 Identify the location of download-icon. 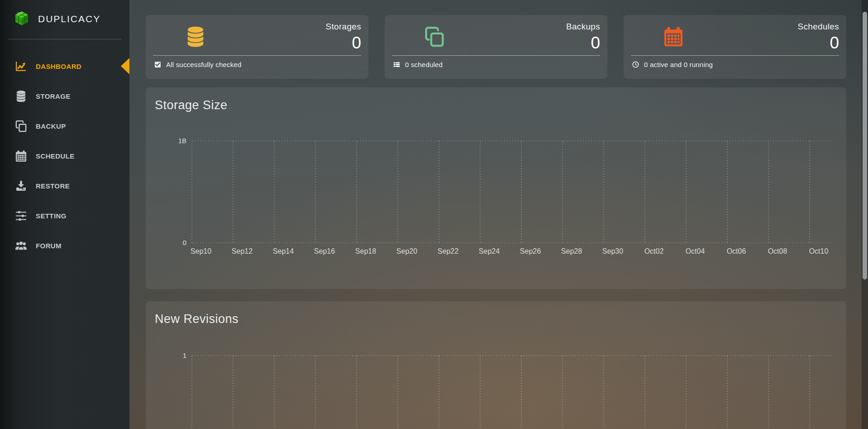
(21, 186).